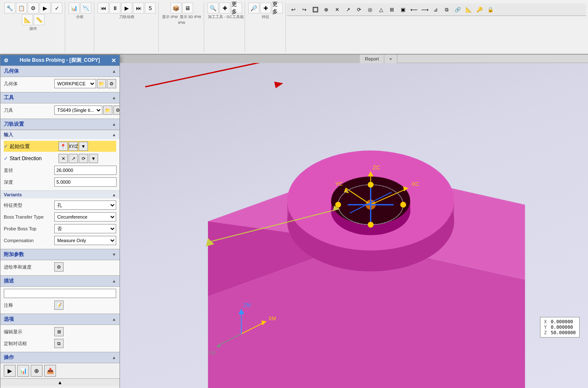 Image resolution: width=588 pixels, height=388 pixels. What do you see at coordinates (59, 267) in the screenshot?
I see `feed-btn: ⚙` at bounding box center [59, 267].